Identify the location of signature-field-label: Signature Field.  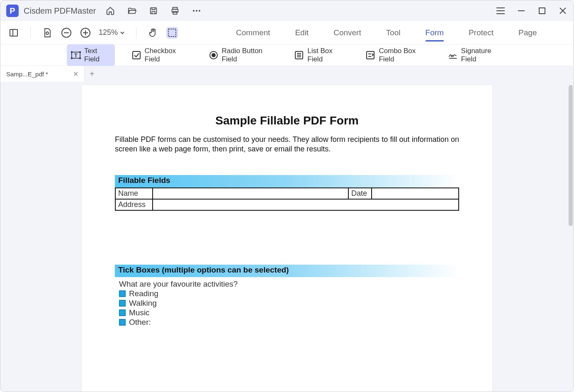
(482, 55).